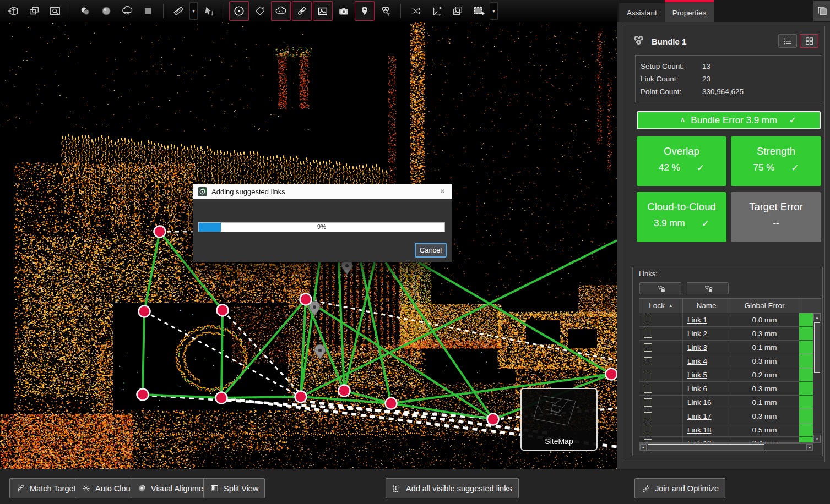 The width and height of the screenshot is (830, 504). Describe the element at coordinates (365, 11) in the screenshot. I see `positions-tool-button` at that location.